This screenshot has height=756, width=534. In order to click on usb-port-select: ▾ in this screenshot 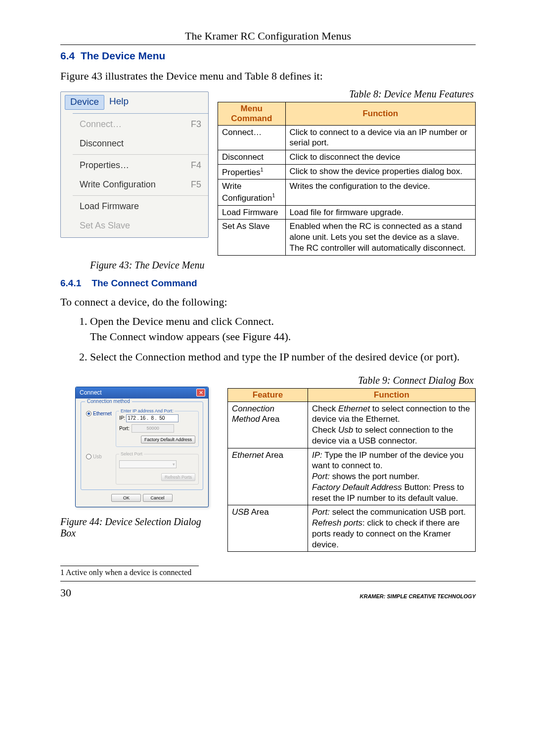, I will do `click(148, 464)`.